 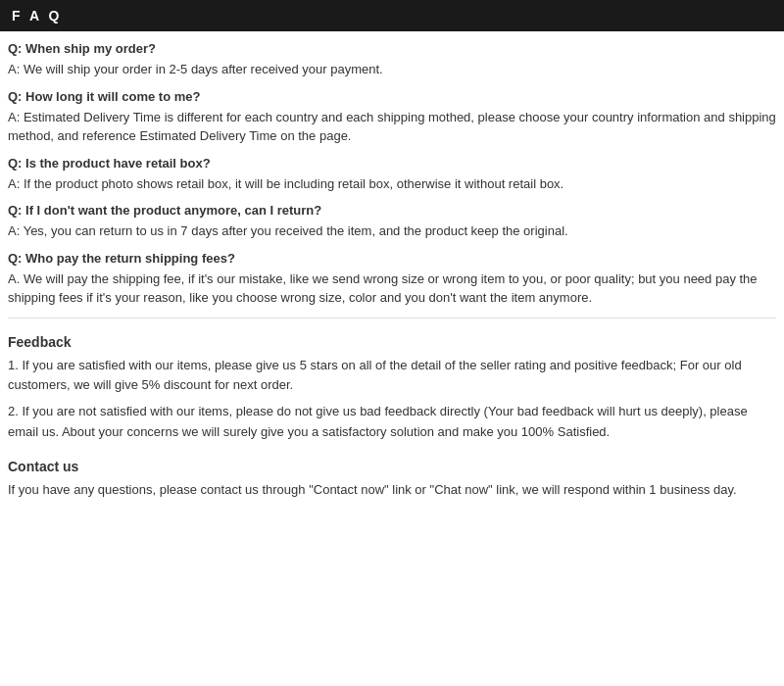 What do you see at coordinates (392, 96) in the screenshot?
I see `faq-question-2: Q: How long it will come to me?` at bounding box center [392, 96].